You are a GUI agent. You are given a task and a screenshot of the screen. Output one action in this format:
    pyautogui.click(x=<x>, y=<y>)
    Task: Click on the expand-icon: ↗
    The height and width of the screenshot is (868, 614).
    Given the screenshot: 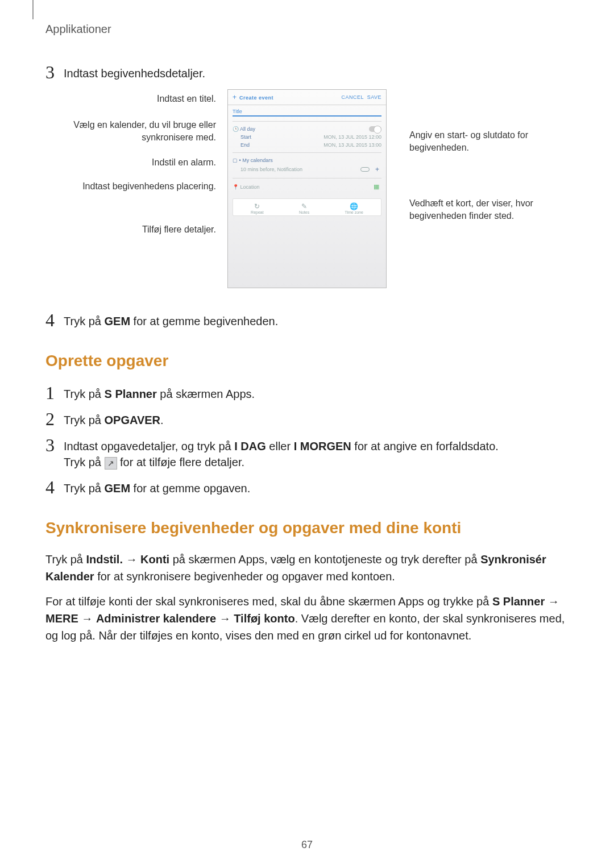 What is the action you would take?
    pyautogui.click(x=111, y=463)
    